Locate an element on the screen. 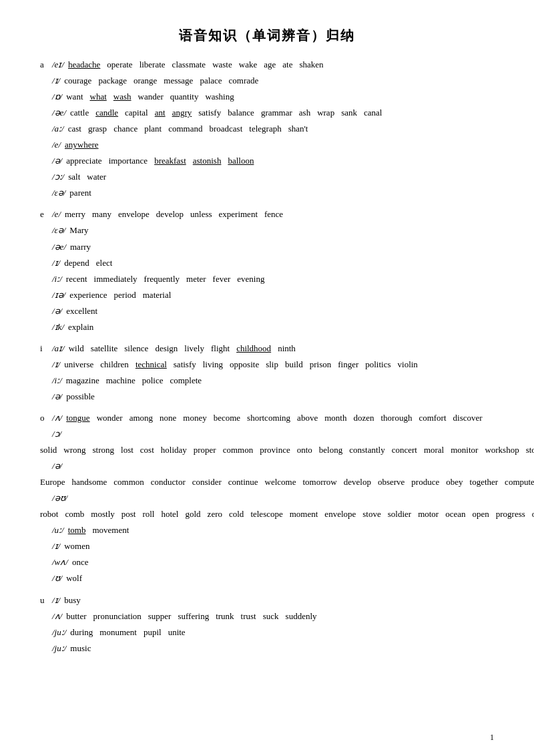 The image size is (534, 756). section-e: e/e/ merrymanyenvelopedevelopunlessexper… is located at coordinates (267, 270).